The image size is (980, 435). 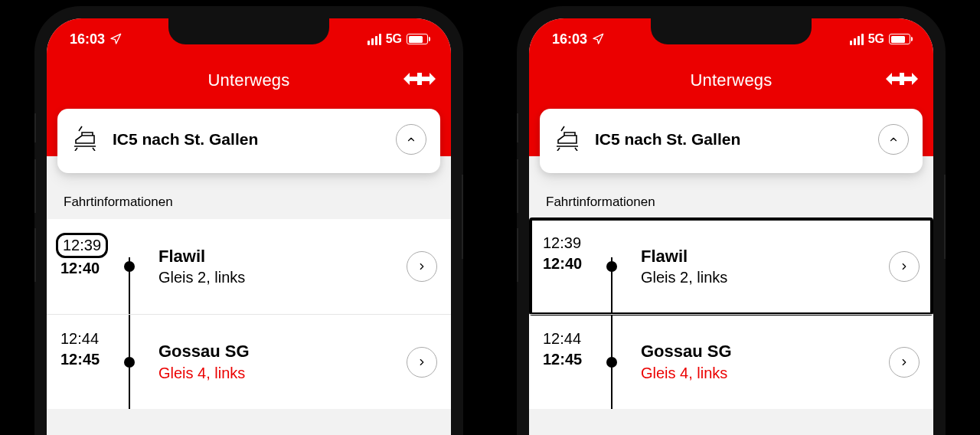 What do you see at coordinates (82, 245) in the screenshot?
I see `focus-highlight-time: 12:39` at bounding box center [82, 245].